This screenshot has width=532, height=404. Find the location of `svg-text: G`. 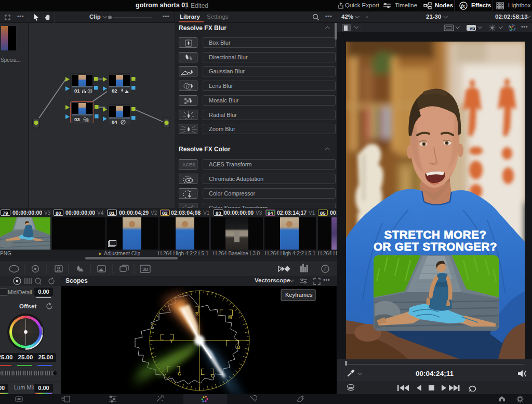

svg-text: G is located at coordinates (180, 374).